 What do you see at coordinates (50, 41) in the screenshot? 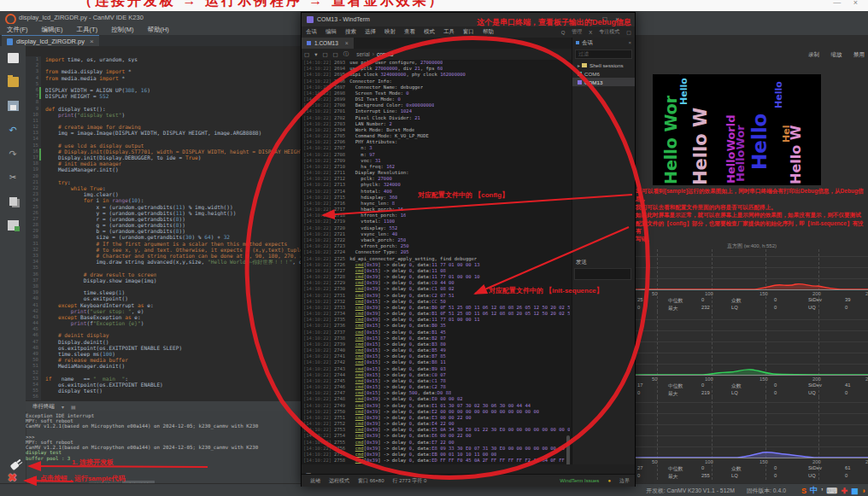
I see `ide-file-tab: display_lcd_ZIRGDR.py ×` at bounding box center [50, 41].